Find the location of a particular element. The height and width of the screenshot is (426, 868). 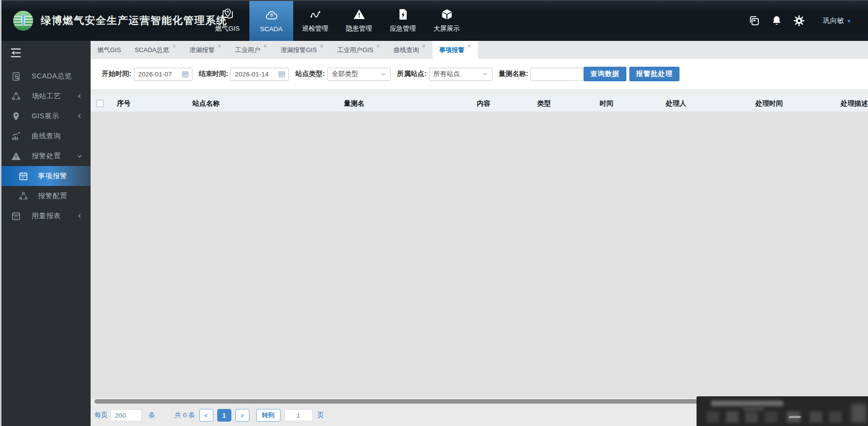

query-data-button: 查询数据 is located at coordinates (605, 74).